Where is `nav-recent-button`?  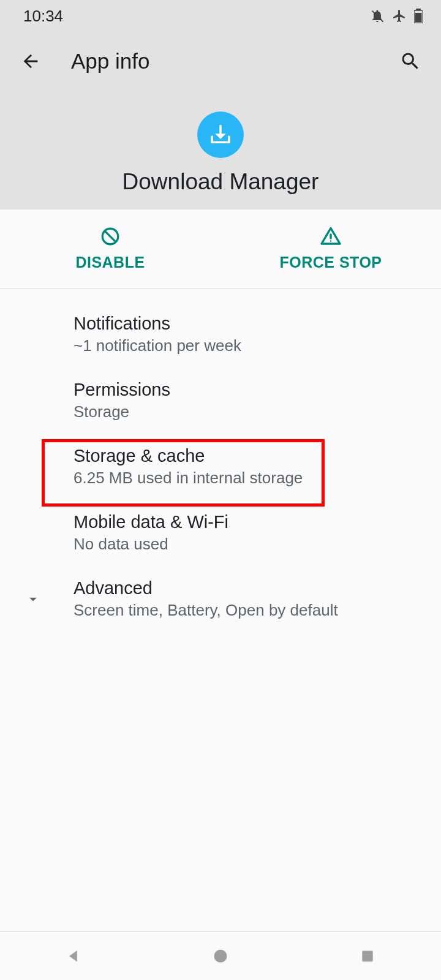
nav-recent-button is located at coordinates (368, 956).